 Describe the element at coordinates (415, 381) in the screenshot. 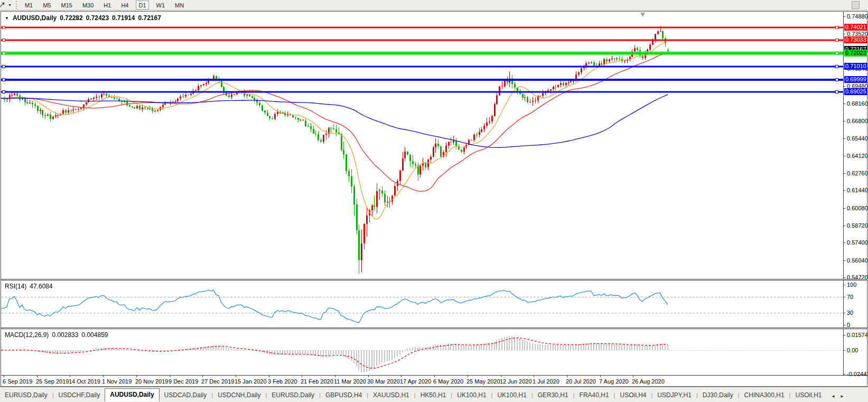

I see `time-axis-label: 17 Apr 2020` at that location.